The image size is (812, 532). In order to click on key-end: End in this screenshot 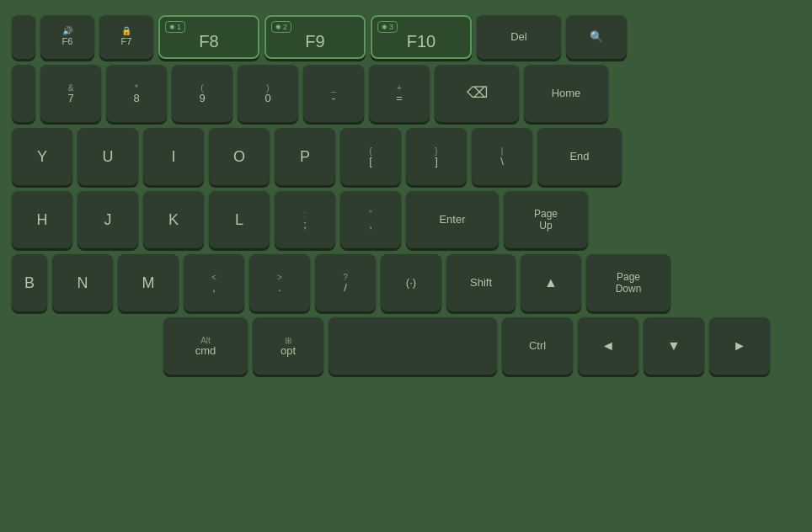, I will do `click(580, 157)`.